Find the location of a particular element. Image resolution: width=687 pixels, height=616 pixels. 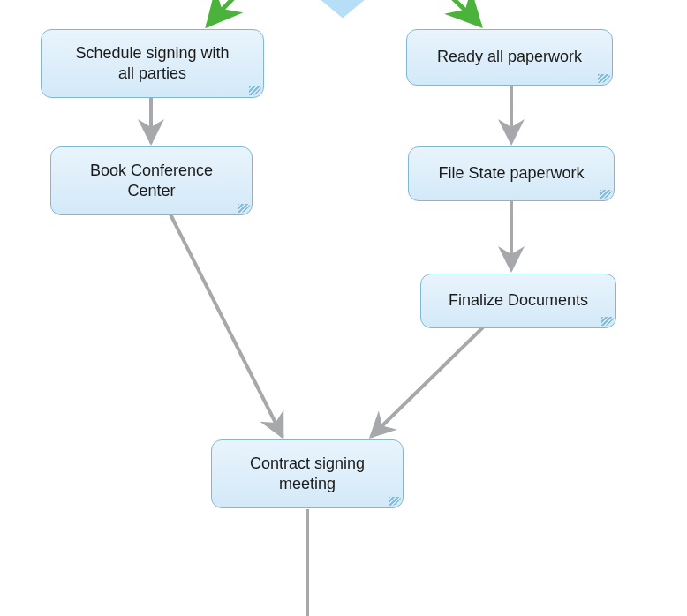

node-file-state-paperwork: File State paperwork is located at coordinates (511, 174).